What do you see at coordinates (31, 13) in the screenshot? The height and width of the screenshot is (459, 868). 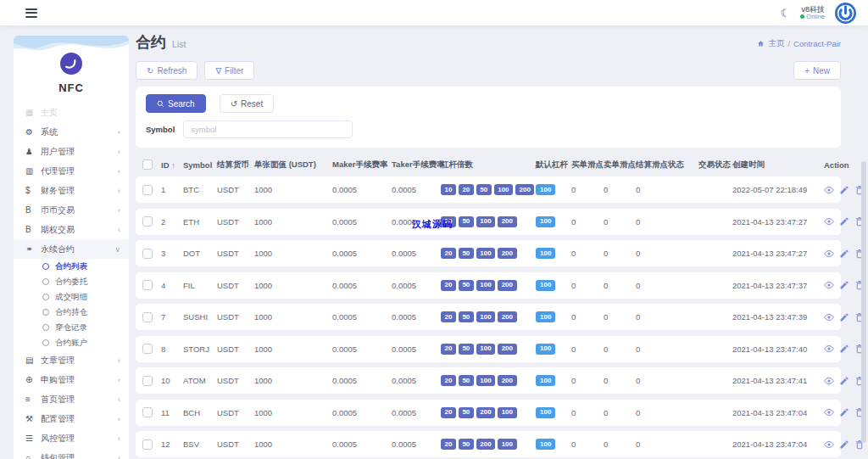 I see `hamburger-menu-icon` at bounding box center [31, 13].